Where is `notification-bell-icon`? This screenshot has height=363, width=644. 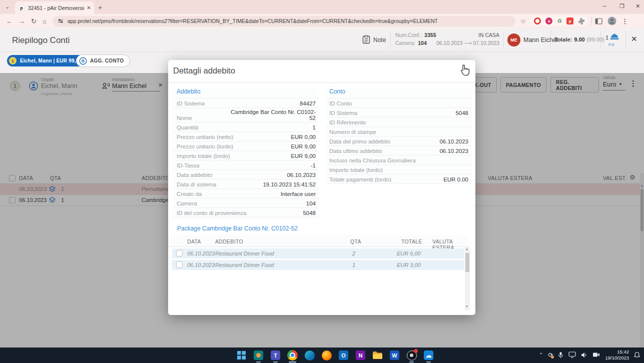 notification-bell-icon is located at coordinates (637, 355).